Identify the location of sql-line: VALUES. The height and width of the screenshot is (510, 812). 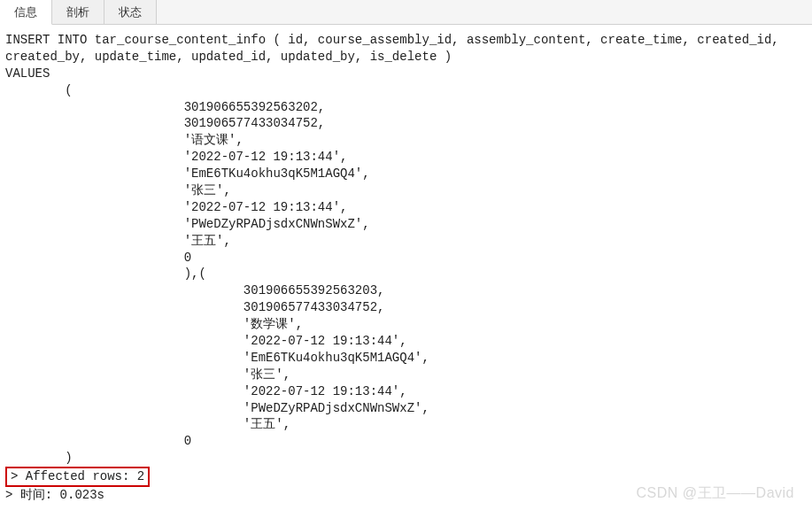
(27, 73).